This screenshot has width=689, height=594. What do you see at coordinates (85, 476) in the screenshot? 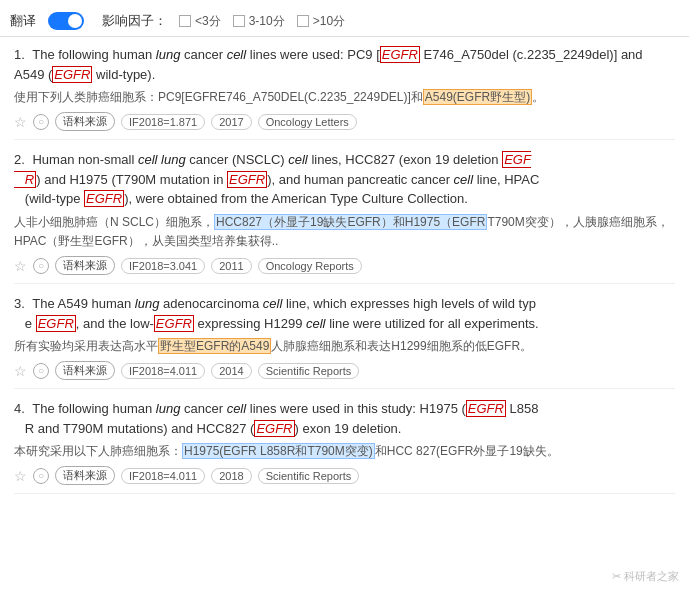
I see `result-4-source-tag: 语料来源` at bounding box center [85, 476].